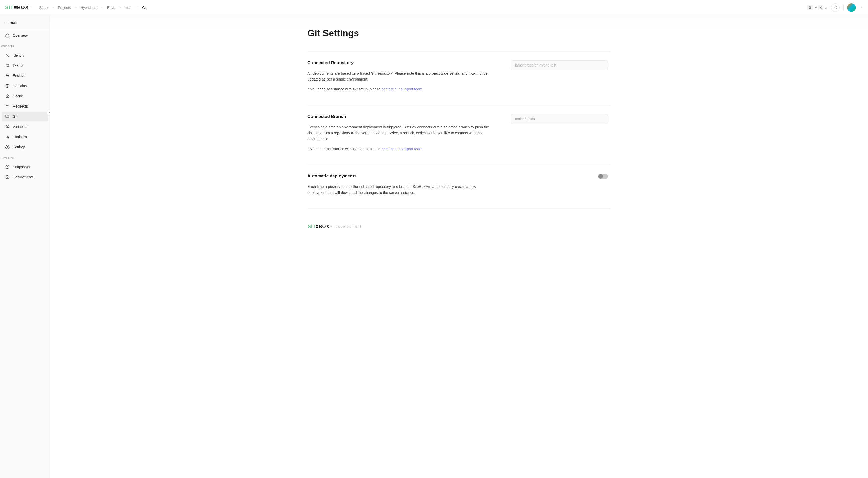 The image size is (868, 478). What do you see at coordinates (7, 65) in the screenshot?
I see `teams-icon` at bounding box center [7, 65].